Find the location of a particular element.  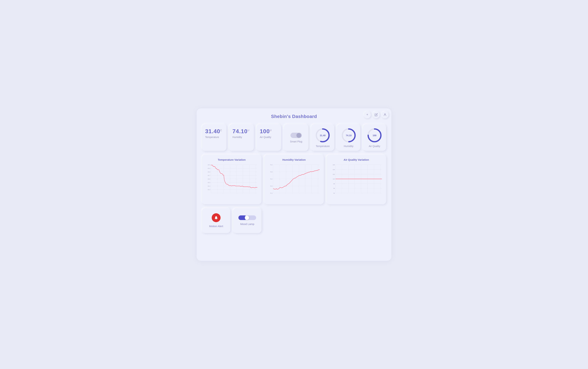

smart-plug-toggle is located at coordinates (296, 135).